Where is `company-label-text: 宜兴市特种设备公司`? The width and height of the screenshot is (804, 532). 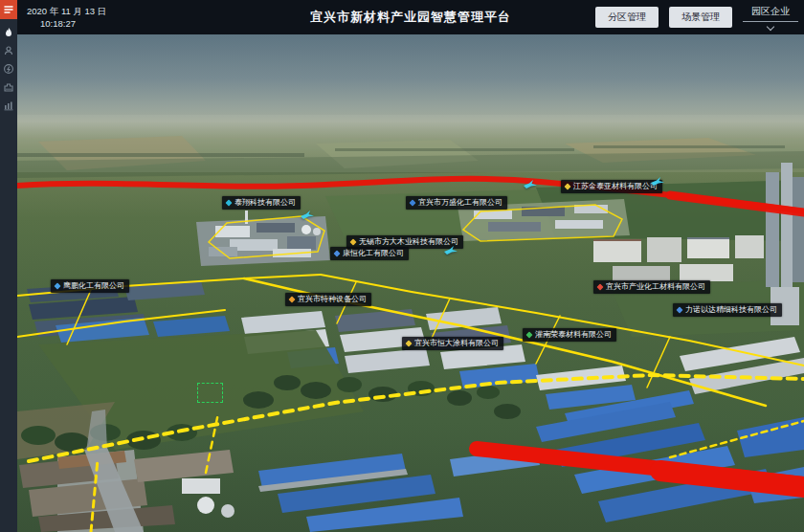 company-label-text: 宜兴市特种设备公司 is located at coordinates (332, 299).